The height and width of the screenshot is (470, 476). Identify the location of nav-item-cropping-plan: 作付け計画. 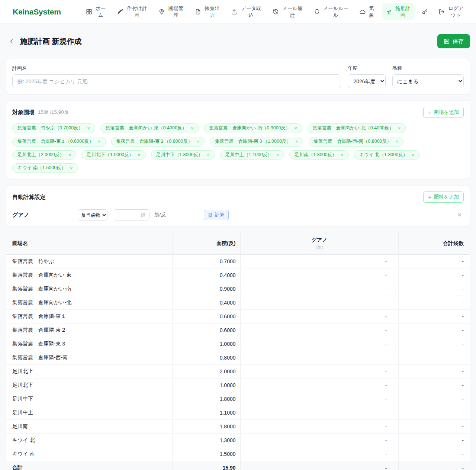
(132, 12).